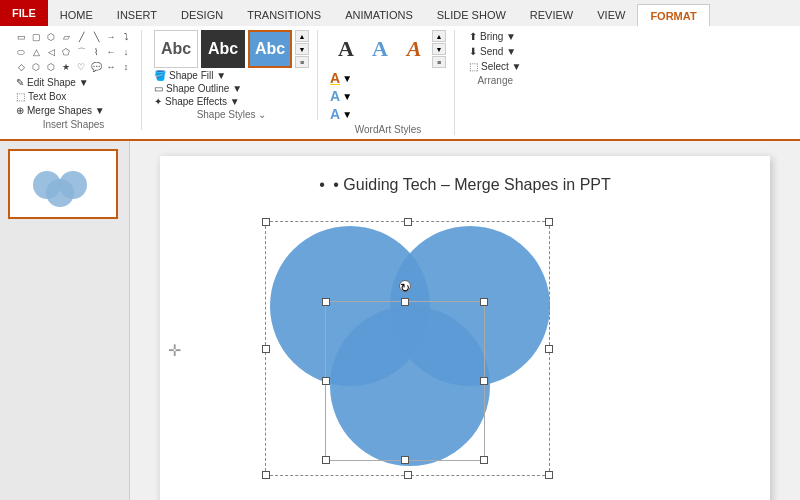 Image resolution: width=800 pixels, height=500 pixels. I want to click on text-fill-dropdown: ▼, so click(347, 78).